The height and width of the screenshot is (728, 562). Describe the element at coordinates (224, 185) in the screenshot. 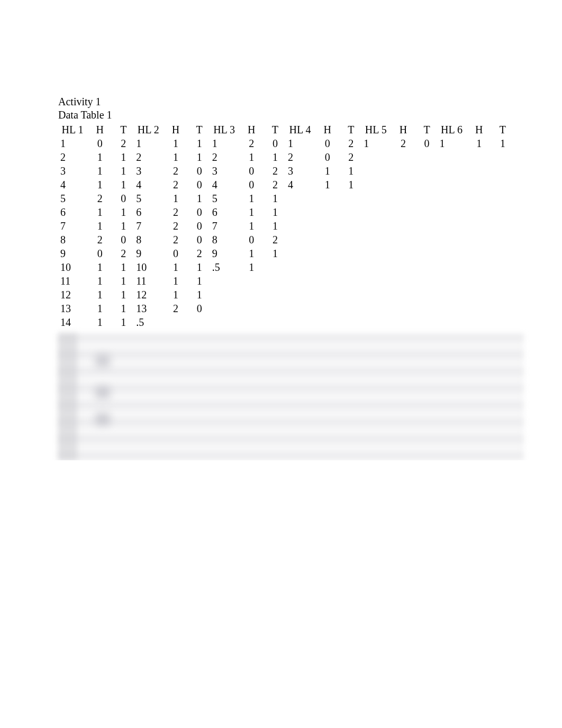

I see `table-cell: 4` at that location.